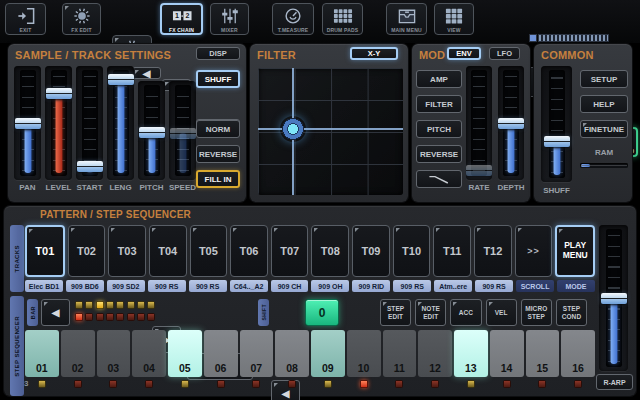 The width and height of the screenshot is (640, 400). What do you see at coordinates (152, 130) in the screenshot?
I see `pitch-slider` at bounding box center [152, 130].